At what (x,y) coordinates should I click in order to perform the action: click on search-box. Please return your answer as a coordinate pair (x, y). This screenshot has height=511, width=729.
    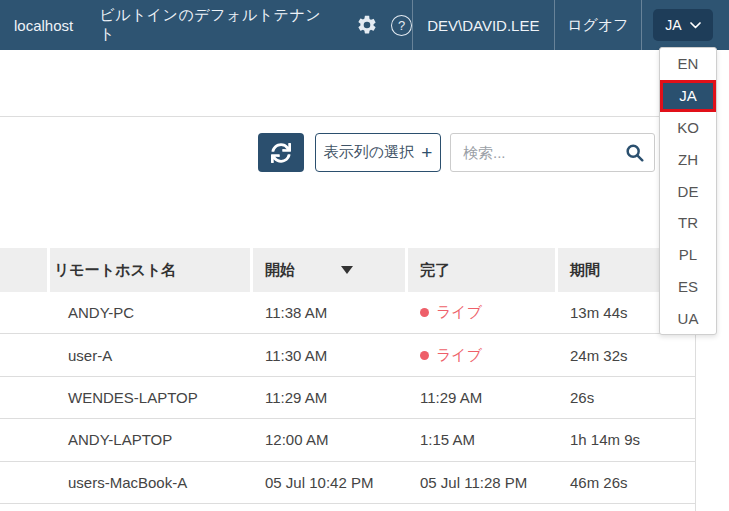
    Looking at the image, I should click on (552, 152).